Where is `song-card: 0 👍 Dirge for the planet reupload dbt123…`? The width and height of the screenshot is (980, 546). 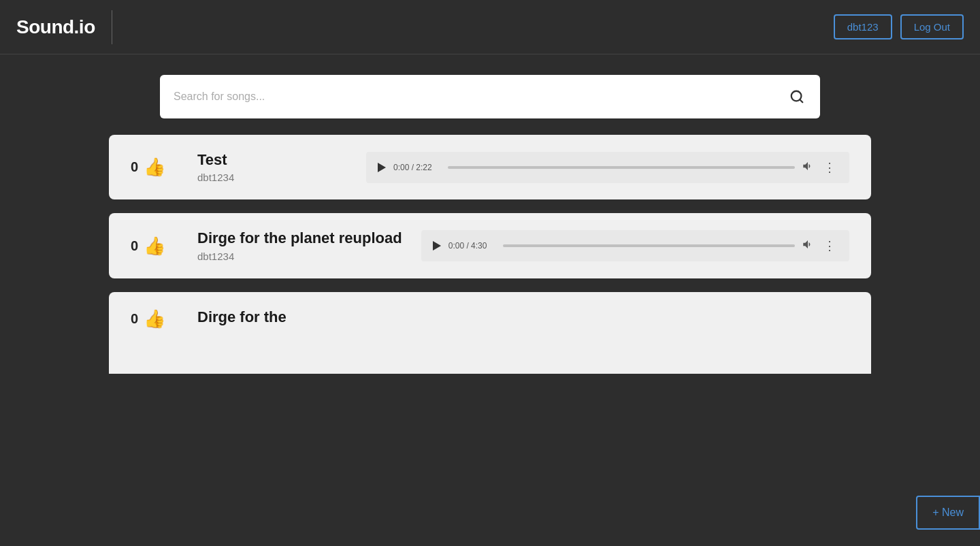 song-card: 0 👍 Dirge for the planet reupload dbt123… is located at coordinates (490, 245).